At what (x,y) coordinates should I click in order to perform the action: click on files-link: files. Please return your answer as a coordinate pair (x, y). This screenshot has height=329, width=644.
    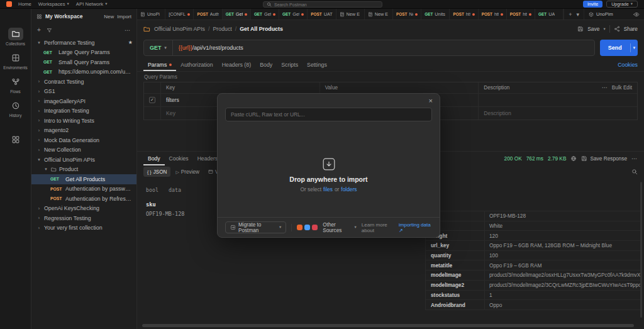
    Looking at the image, I should click on (328, 189).